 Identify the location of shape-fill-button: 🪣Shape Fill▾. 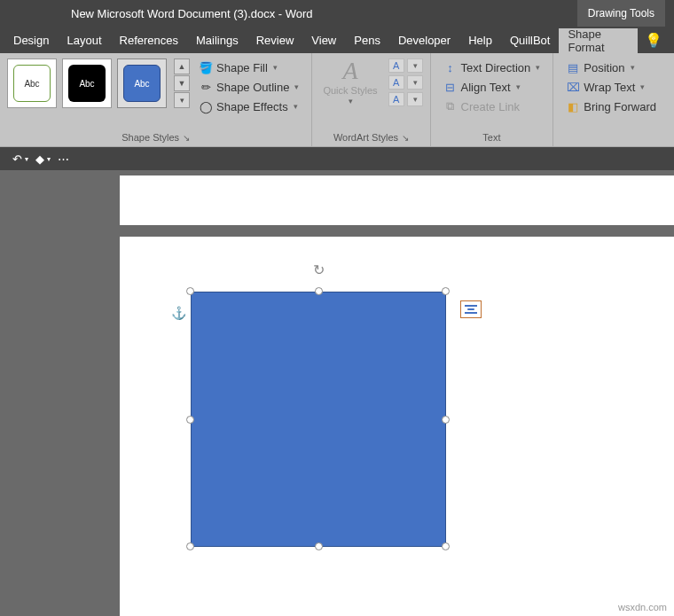
(248, 67).